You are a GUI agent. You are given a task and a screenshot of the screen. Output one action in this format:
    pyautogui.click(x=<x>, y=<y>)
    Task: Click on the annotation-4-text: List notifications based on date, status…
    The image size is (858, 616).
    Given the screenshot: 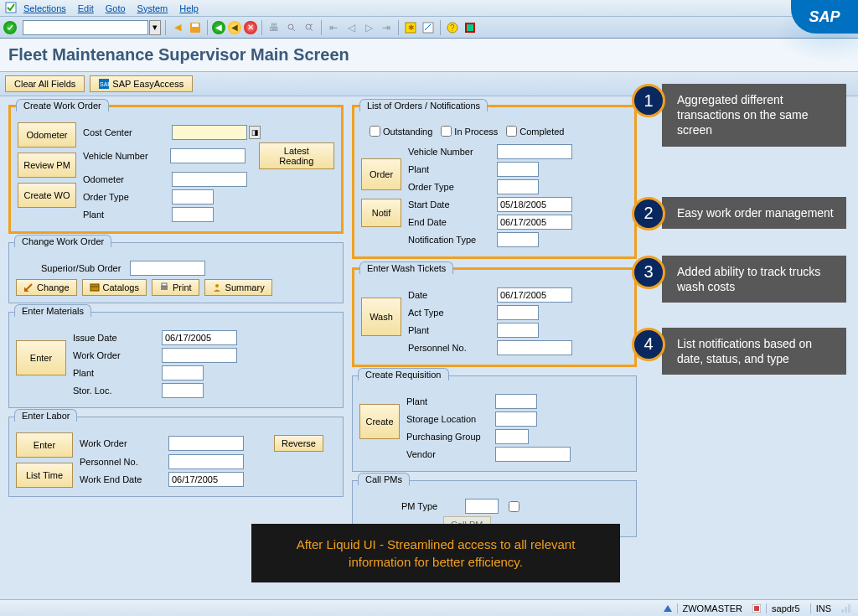 What is the action you would take?
    pyautogui.click(x=754, y=351)
    